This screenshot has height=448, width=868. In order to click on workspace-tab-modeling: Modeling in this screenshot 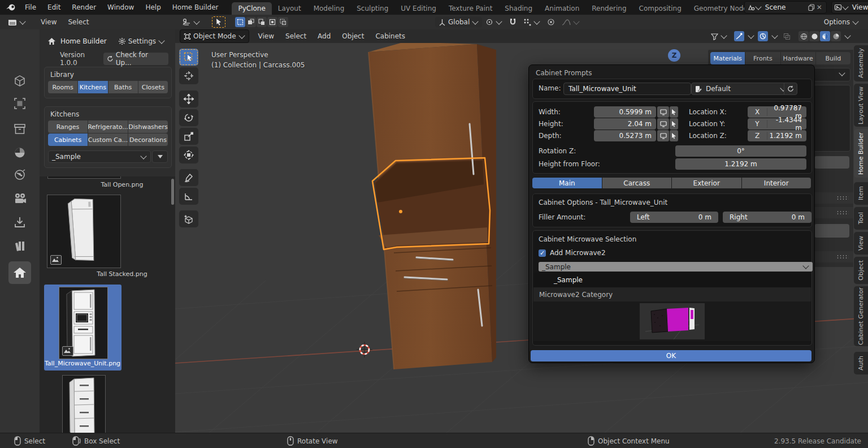, I will do `click(329, 8)`.